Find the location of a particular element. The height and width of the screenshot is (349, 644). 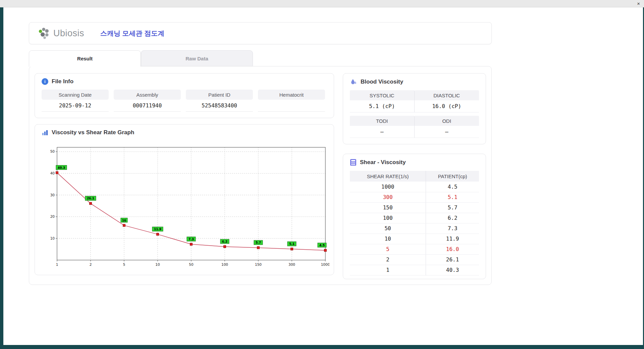

calculator-icon is located at coordinates (353, 162).